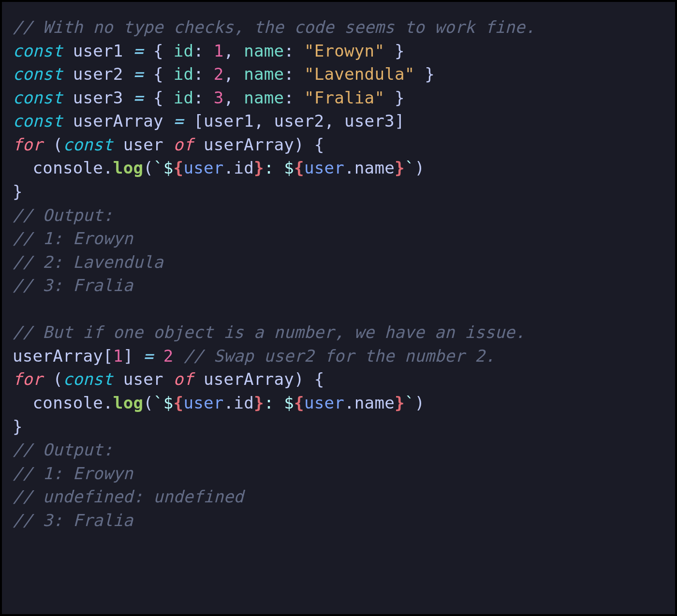 The height and width of the screenshot is (616, 677). Describe the element at coordinates (344, 51) in the screenshot. I see `string-literal-erowyn: "Erowyn"` at that location.